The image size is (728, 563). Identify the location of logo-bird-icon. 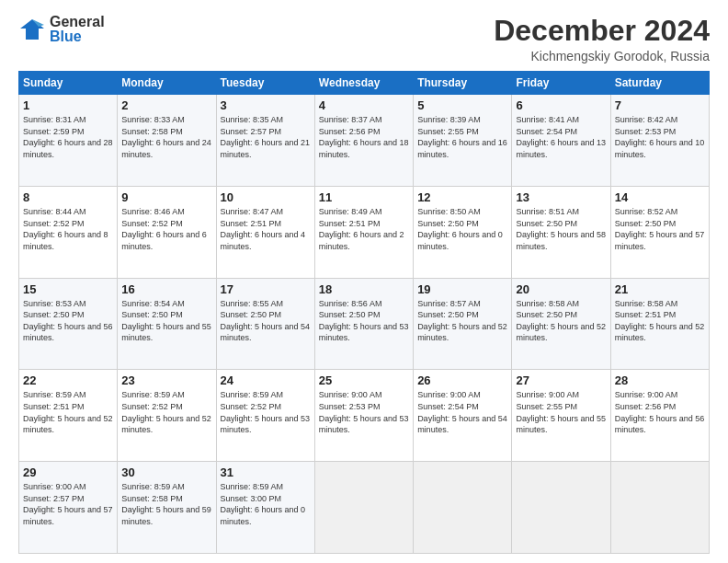
(32, 29).